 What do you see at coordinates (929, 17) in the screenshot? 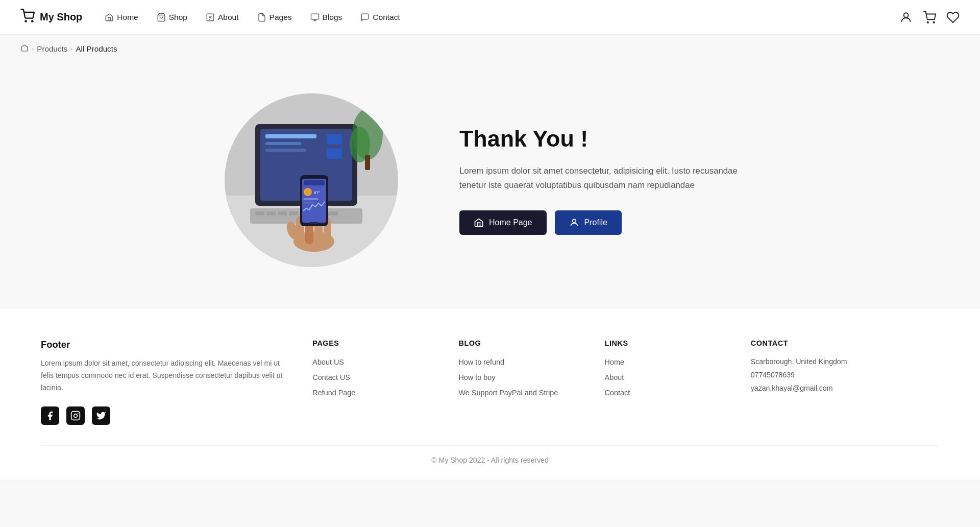
I see `cart-icon-btn` at bounding box center [929, 17].